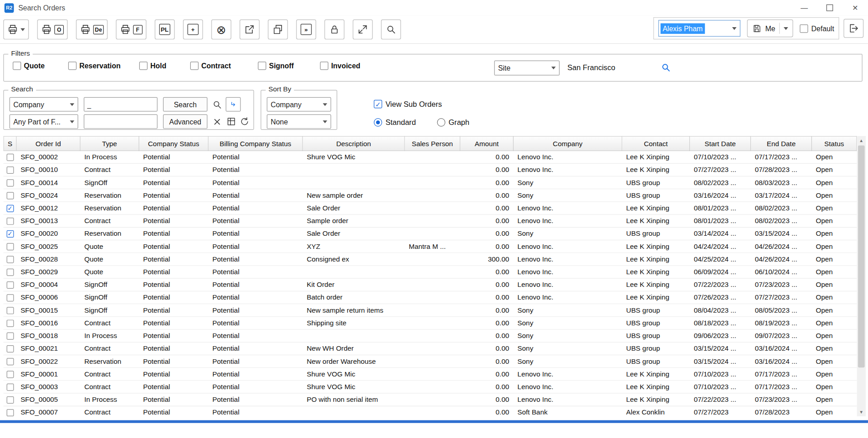  I want to click on table-row: SFO_00005In ProcessPotentialPotentialPO …, so click(430, 400).